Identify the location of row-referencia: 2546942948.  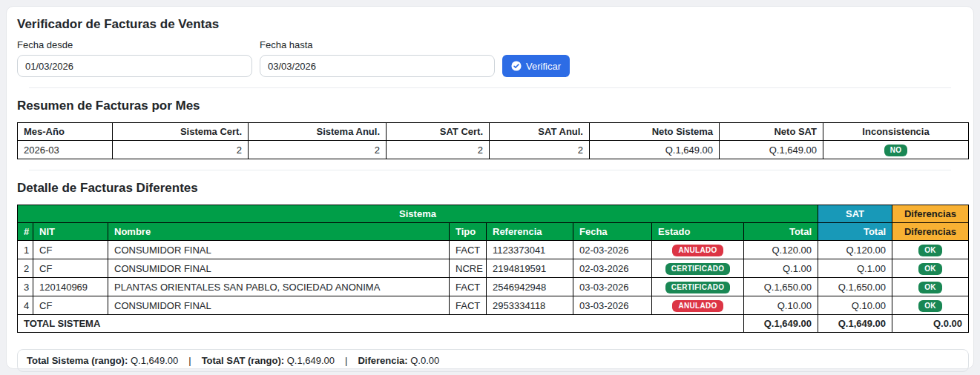
(530, 288).